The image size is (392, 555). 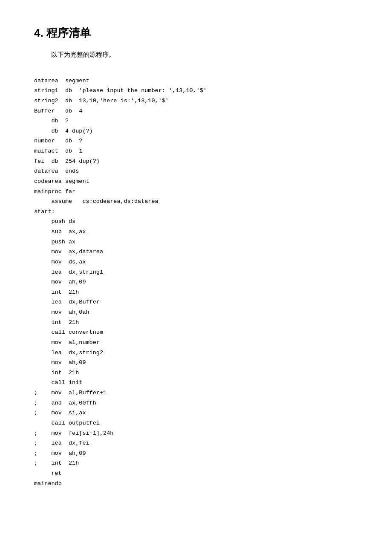 I want to click on code-line: string2 db 13,10,'here is:',13,10,'$', so click(x=196, y=101).